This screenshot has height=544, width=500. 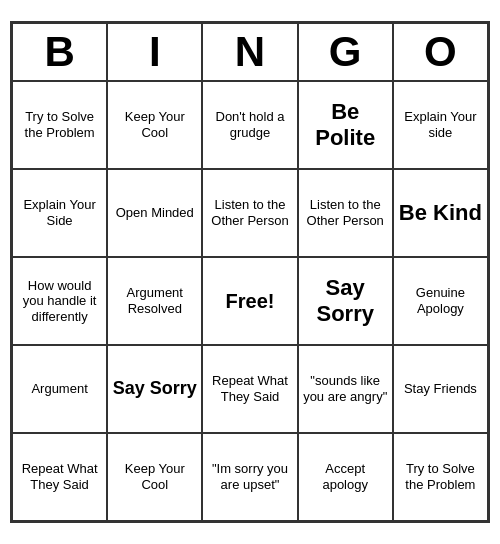 I want to click on bingo-cell-1: Keep Your Cool, so click(x=154, y=125).